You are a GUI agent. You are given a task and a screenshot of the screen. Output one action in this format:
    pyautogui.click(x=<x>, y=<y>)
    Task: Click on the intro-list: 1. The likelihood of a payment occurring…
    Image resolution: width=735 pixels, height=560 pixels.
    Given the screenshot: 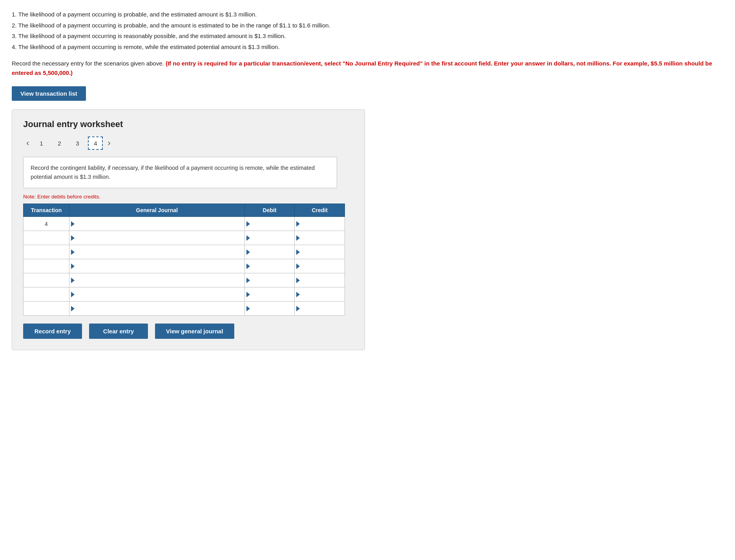 What is the action you would take?
    pyautogui.click(x=367, y=31)
    